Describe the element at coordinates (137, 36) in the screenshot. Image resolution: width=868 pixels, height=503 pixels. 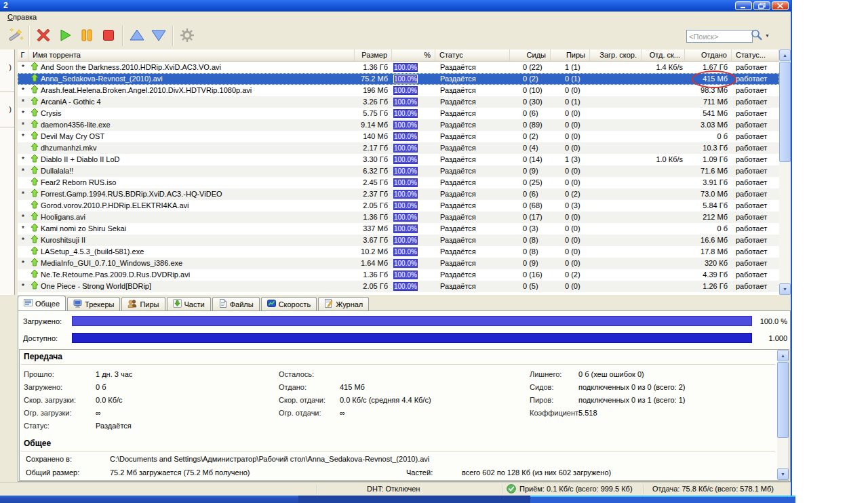
I see `move-up-button` at that location.